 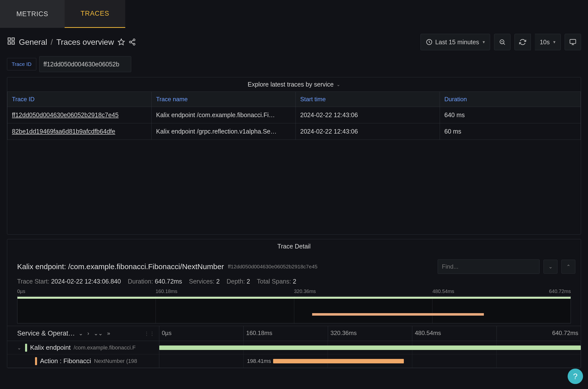 I want to click on breadcrumb: General / Traces overview, so click(x=72, y=42).